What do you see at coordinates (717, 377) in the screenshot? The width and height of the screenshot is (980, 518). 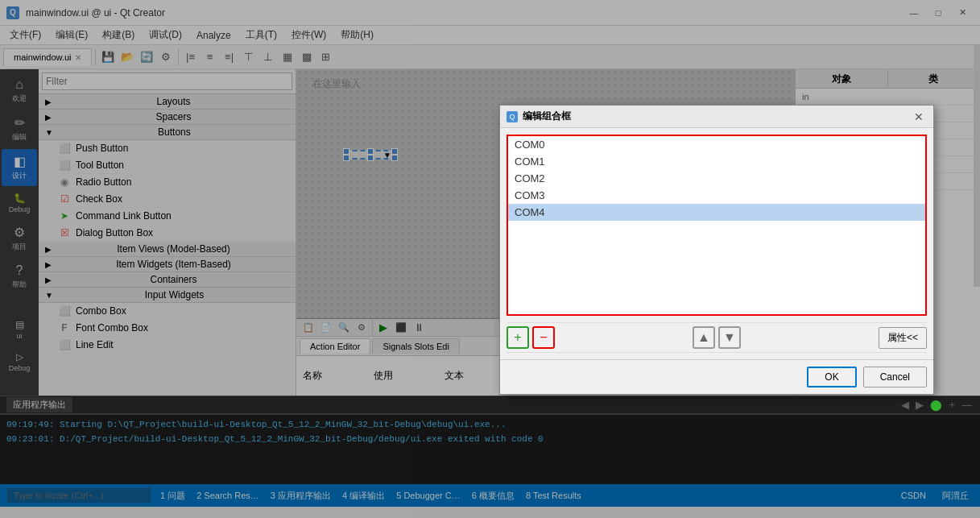 I see `modal-footer: OK Cancel` at bounding box center [717, 377].